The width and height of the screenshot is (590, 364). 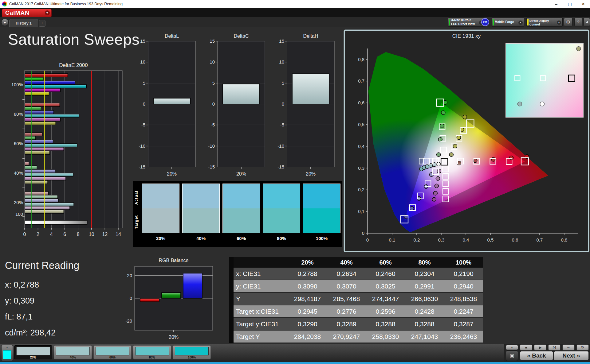 What do you see at coordinates (526, 347) in the screenshot?
I see `stop-icon: ■` at bounding box center [526, 347].